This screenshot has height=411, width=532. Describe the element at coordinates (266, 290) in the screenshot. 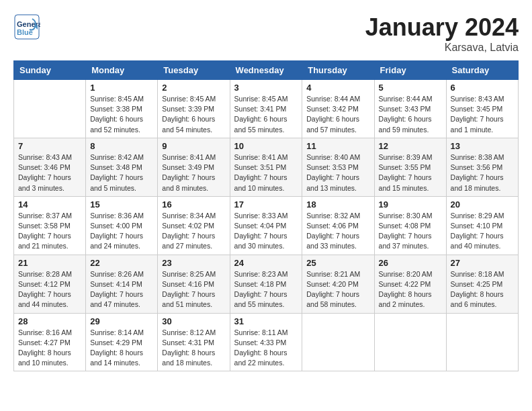

I see `day-info: Sunrise: 8:23 AM Sunset: 4:18 PM Dayligh…` at that location.